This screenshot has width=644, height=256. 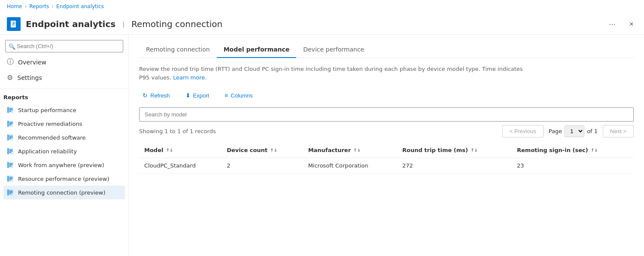 What do you see at coordinates (386, 166) in the screenshot?
I see `table-body: CloudPC_Standard 2 Microsoft Corporation…` at bounding box center [386, 166].